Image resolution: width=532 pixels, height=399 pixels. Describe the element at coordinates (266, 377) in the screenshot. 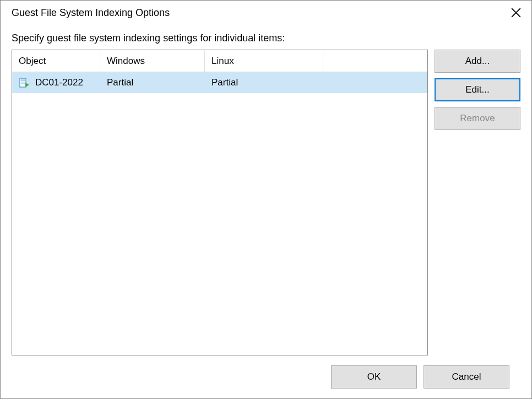

I see `dialog-footer: OK Cancel` at that location.